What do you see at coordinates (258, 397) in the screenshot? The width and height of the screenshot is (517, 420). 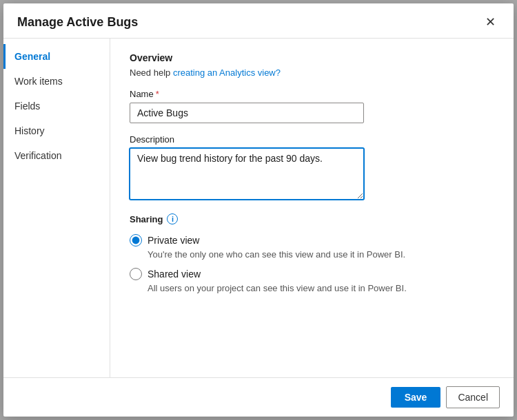 I see `dialog-footer: Save Cancel` at bounding box center [258, 397].